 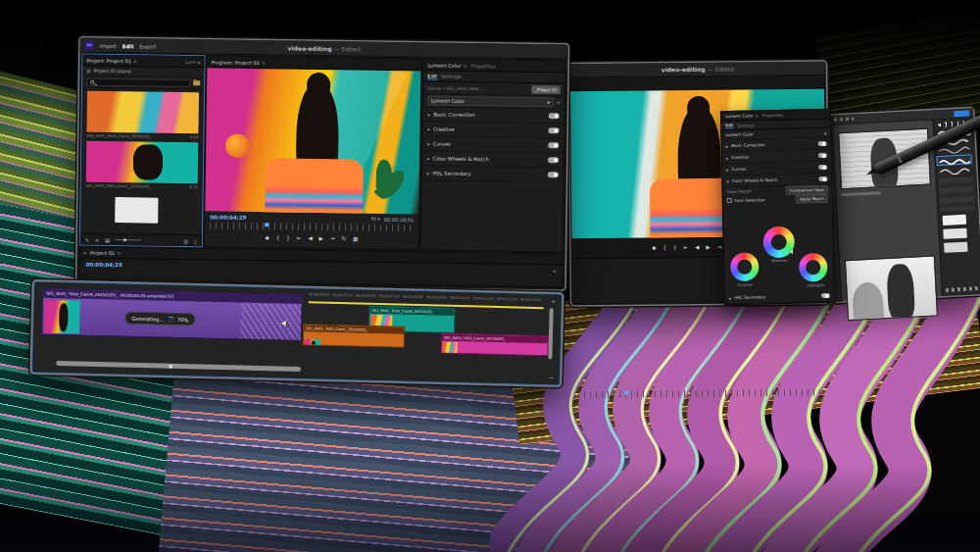 What do you see at coordinates (482, 66) in the screenshot?
I see `tab-properties: Properties` at bounding box center [482, 66].